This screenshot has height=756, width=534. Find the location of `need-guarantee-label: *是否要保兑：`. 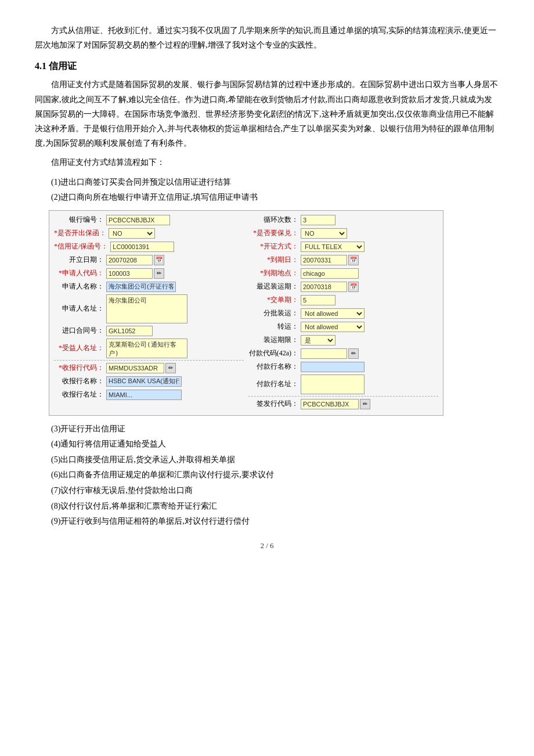

need-guarantee-label: *是否要保兑： is located at coordinates (275, 233).